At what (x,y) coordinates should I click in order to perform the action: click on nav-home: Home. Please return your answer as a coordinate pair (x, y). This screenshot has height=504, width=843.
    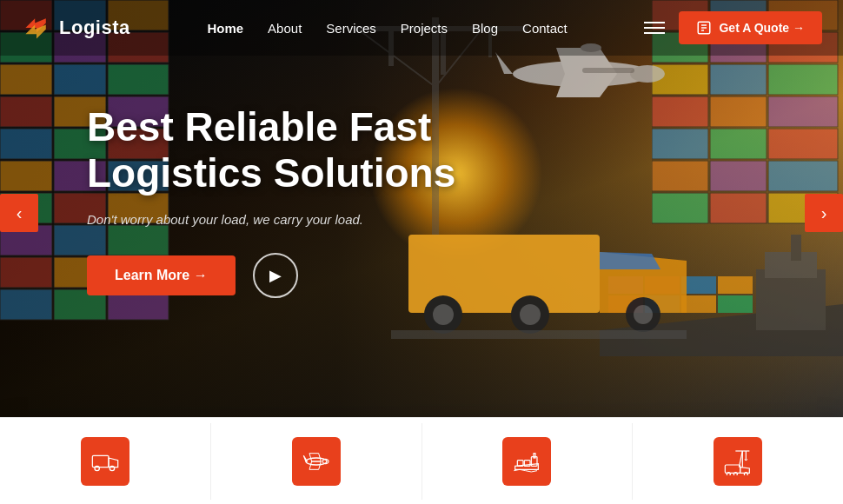
    Looking at the image, I should click on (225, 28).